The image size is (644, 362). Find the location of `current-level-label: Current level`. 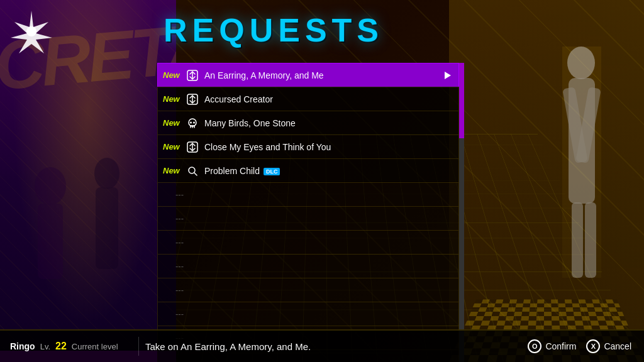

current-level-label: Current level is located at coordinates (95, 347).